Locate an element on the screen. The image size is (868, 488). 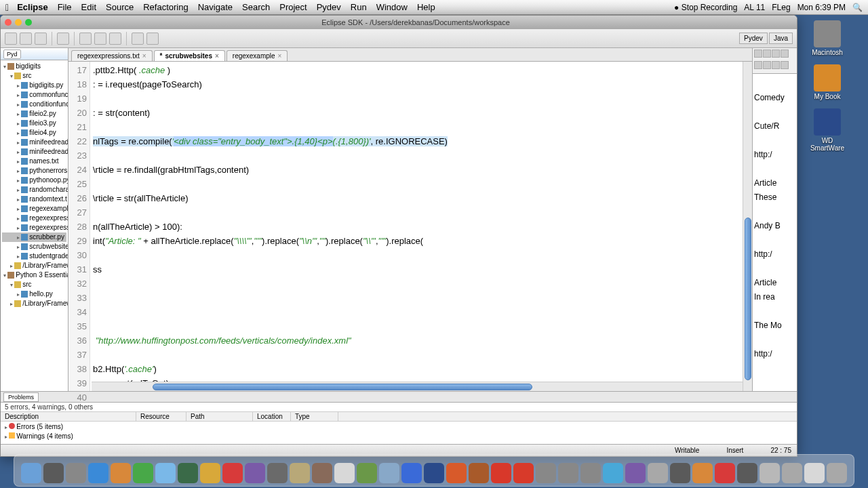
menu-run: Run is located at coordinates (359, 7).